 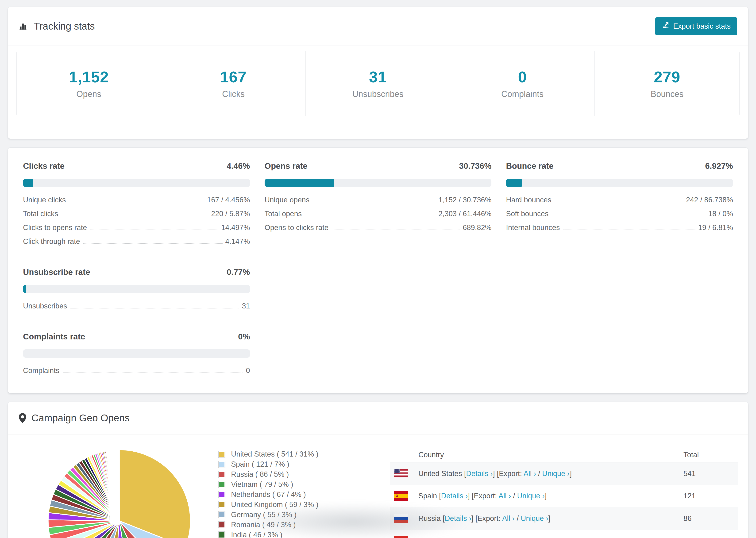 What do you see at coordinates (262, 484) in the screenshot?
I see `legend-label: Vietnam ( 79 / 5% )` at bounding box center [262, 484].